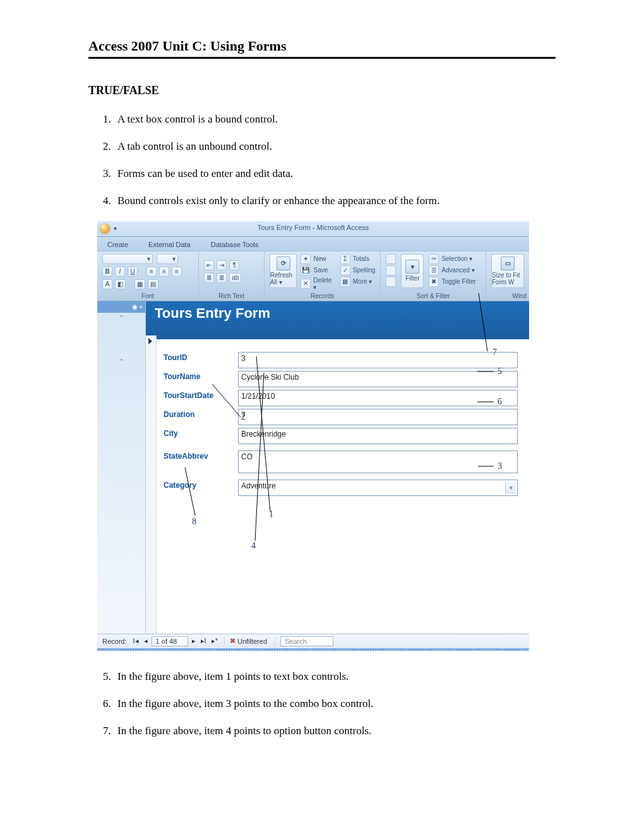 This screenshot has width=644, height=834. I want to click on ribbon-group-records: ⟳ Refresh All ▾ ✦New 💾Save ✕Delete ▾ ΣTo…, so click(323, 276).